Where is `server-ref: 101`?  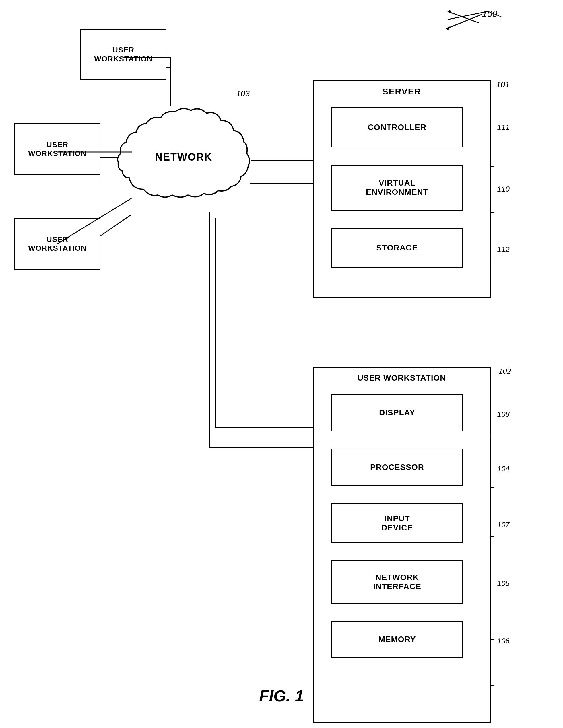
server-ref: 101 is located at coordinates (503, 85).